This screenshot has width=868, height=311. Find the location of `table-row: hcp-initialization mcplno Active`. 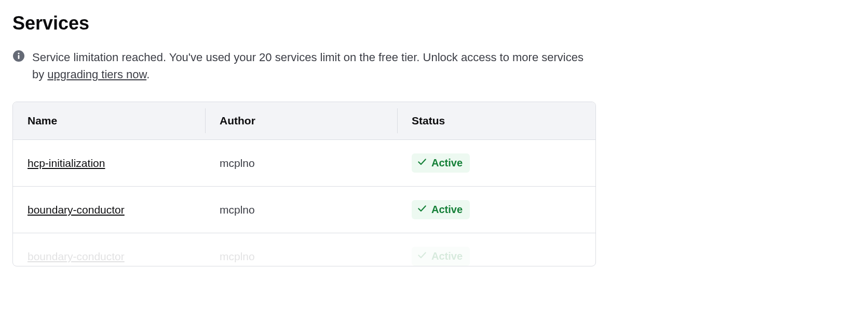

table-row: hcp-initialization mcplno Active is located at coordinates (304, 163).